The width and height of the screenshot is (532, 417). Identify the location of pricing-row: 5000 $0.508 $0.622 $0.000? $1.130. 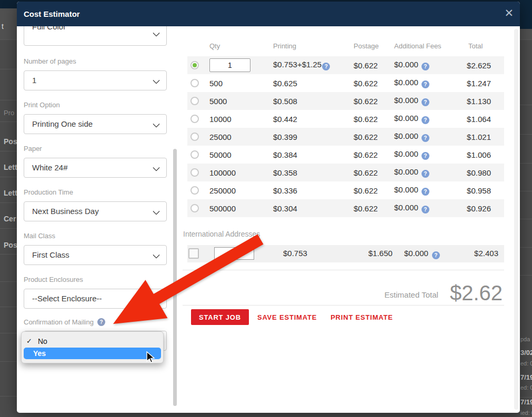
(346, 101).